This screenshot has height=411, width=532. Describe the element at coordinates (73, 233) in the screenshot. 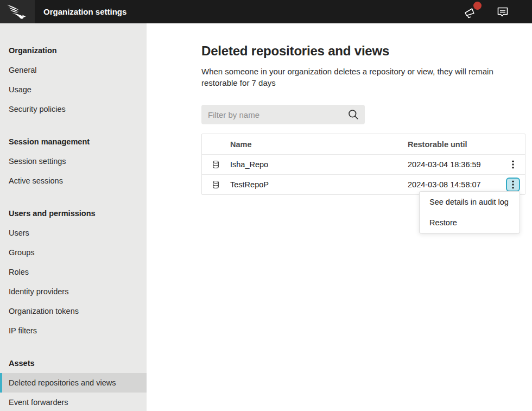

I see `sidebar-item-users: Users` at that location.